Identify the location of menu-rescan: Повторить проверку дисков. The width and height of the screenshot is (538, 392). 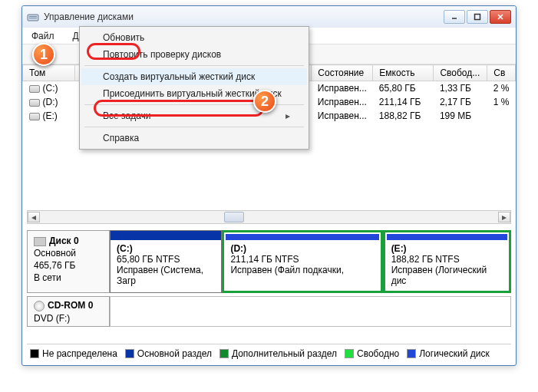
(194, 54).